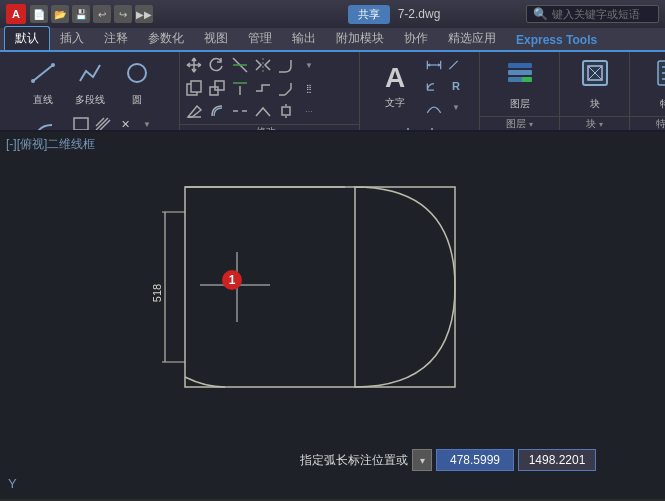 The height and width of the screenshot is (501, 665). I want to click on mirror-tool, so click(263, 65).